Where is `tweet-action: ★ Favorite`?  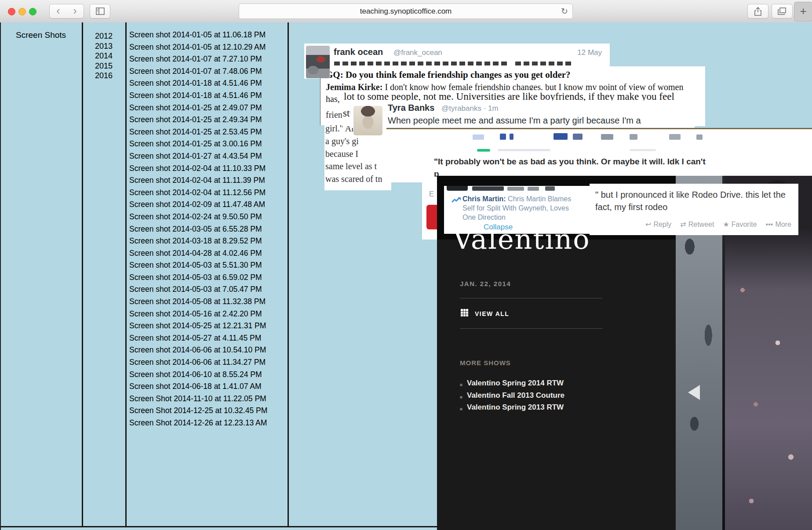
tweet-action: ★ Favorite is located at coordinates (739, 224).